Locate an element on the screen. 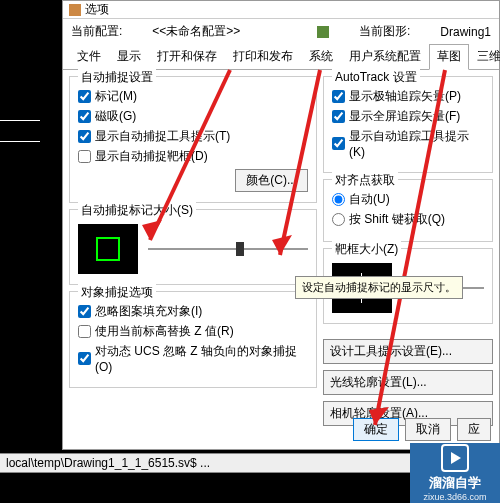 This screenshot has width=500, height=503. chk-dyn-ucs: 对动态 UCS 忽略 Z 轴负向的对象捕捉(O) is located at coordinates (193, 358).